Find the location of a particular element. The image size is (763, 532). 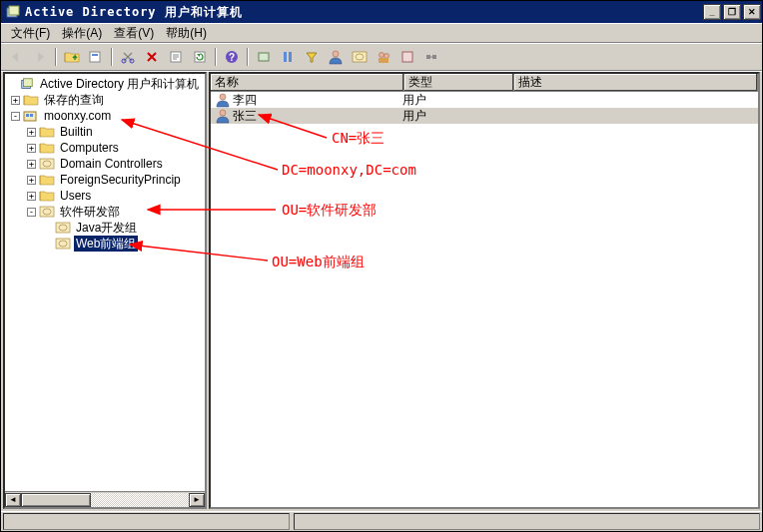

tree-item: +Computers is located at coordinates (105, 148).